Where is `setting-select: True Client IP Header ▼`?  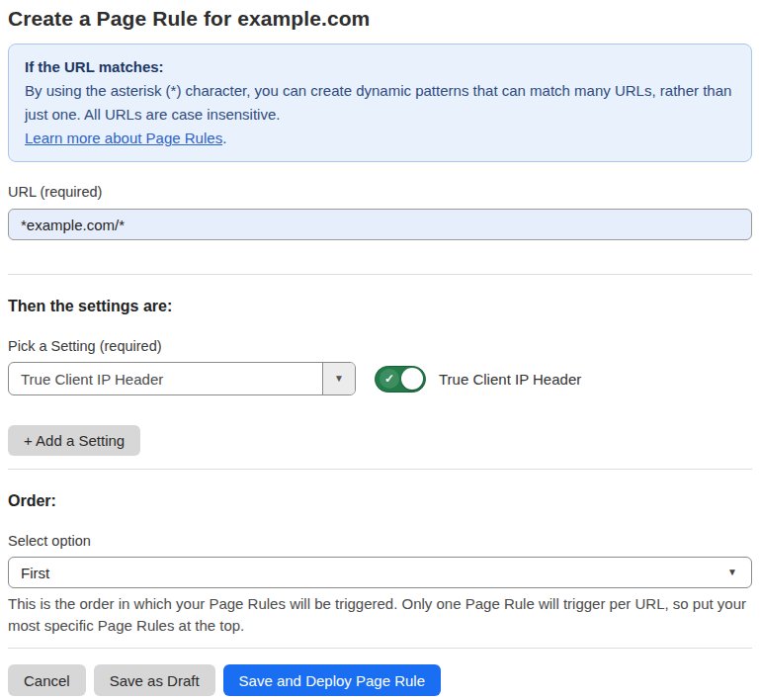 setting-select: True Client IP Header ▼ is located at coordinates (182, 379).